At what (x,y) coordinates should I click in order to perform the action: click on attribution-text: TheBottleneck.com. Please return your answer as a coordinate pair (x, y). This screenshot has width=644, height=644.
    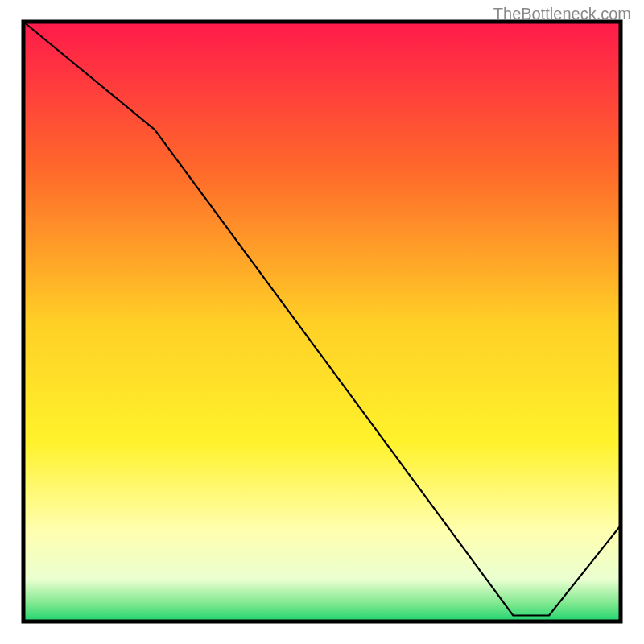
    Looking at the image, I should click on (562, 14).